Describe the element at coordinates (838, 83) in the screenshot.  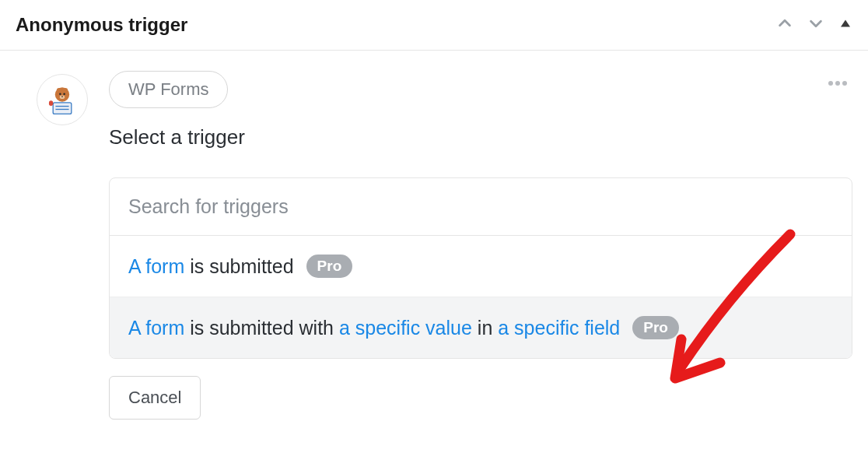
I see `more-options-icon` at that location.